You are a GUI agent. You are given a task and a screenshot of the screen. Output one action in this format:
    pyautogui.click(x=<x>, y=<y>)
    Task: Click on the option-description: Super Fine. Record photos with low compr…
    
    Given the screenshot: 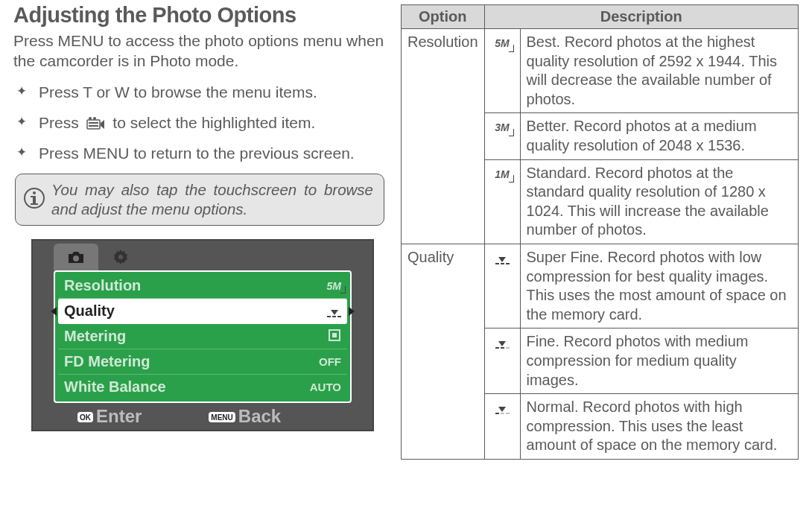 What is the action you would take?
    pyautogui.click(x=659, y=286)
    